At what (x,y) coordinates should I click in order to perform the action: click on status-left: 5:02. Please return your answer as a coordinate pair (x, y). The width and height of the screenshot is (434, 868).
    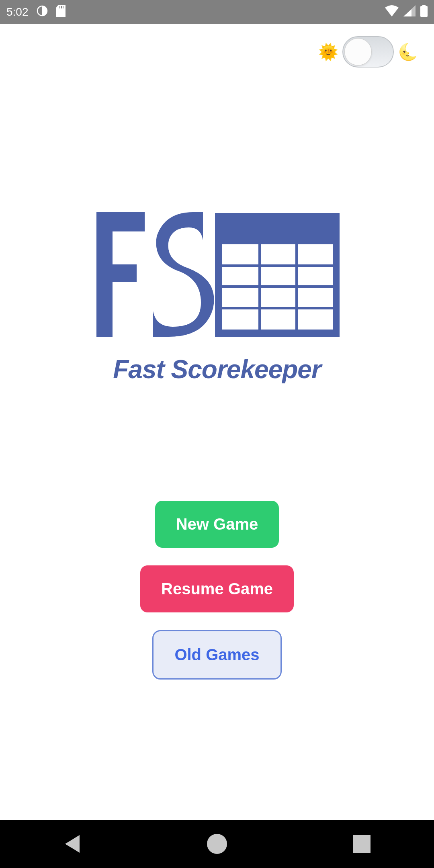
    Looking at the image, I should click on (36, 12).